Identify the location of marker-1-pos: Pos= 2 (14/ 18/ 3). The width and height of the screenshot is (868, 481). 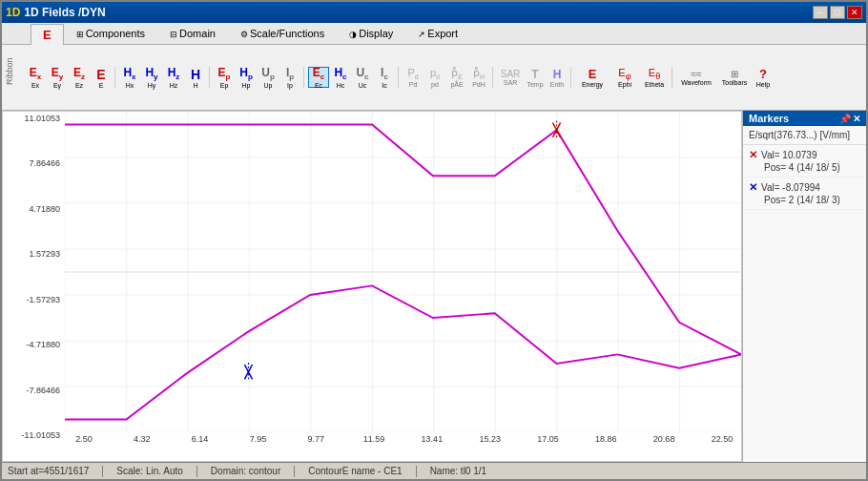
(802, 200).